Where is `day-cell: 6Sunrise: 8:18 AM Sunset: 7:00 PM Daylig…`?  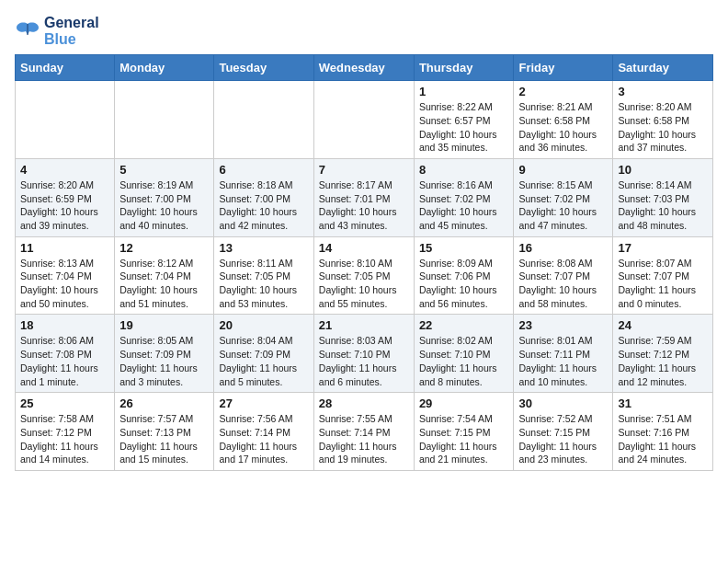
day-cell: 6Sunrise: 8:18 AM Sunset: 7:00 PM Daylig… is located at coordinates (264, 197).